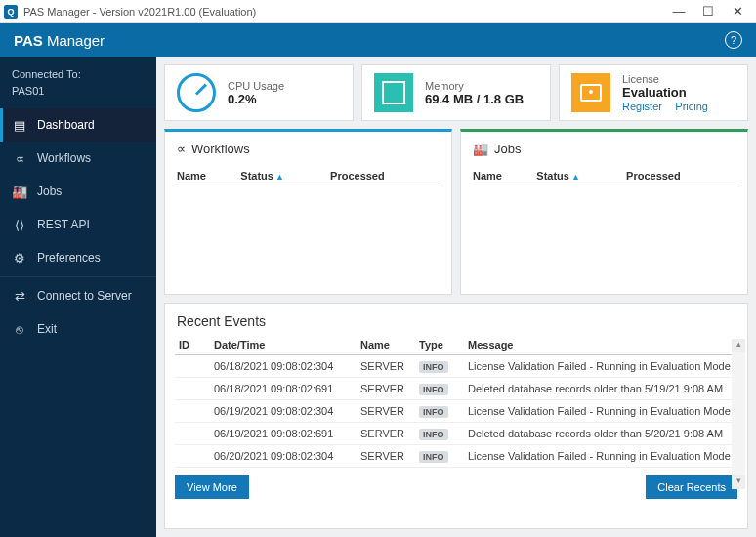 The height and width of the screenshot is (537, 756). What do you see at coordinates (78, 225) in the screenshot?
I see `sidebar-item-restapi: ⟨⟩ REST API` at bounding box center [78, 225].